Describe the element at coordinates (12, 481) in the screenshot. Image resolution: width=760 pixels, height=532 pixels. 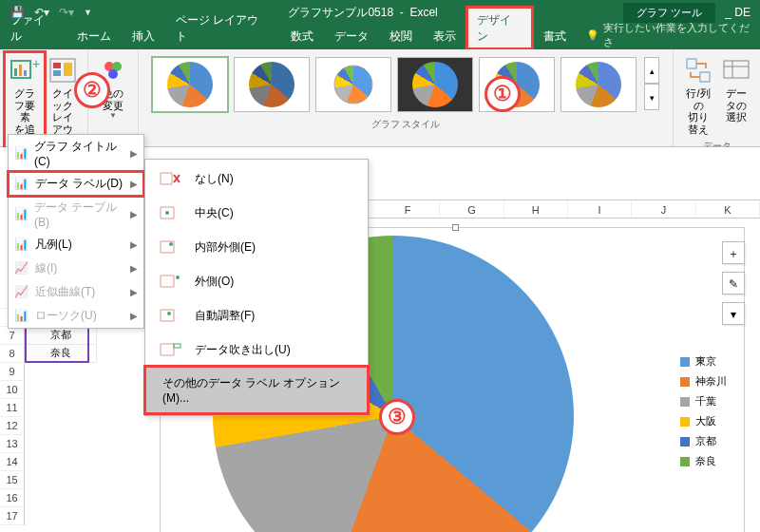
I see `row-header: 15` at that location.